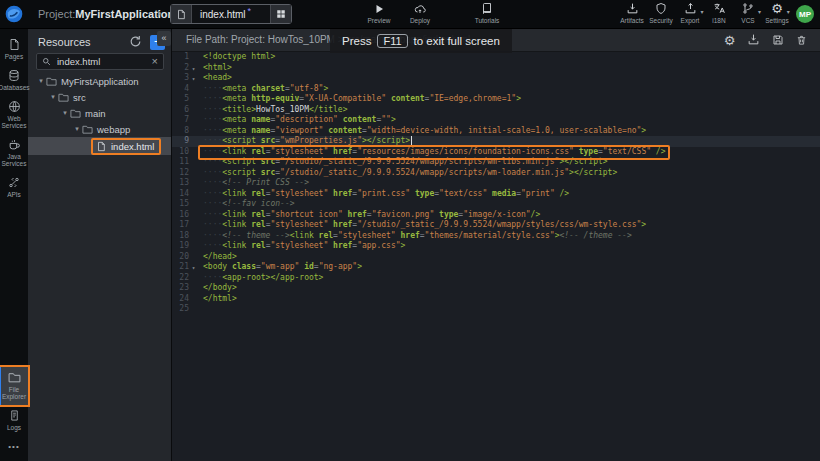  I want to click on code-line-6: 6····<title>HowTos_10PM</title>, so click(496, 110).